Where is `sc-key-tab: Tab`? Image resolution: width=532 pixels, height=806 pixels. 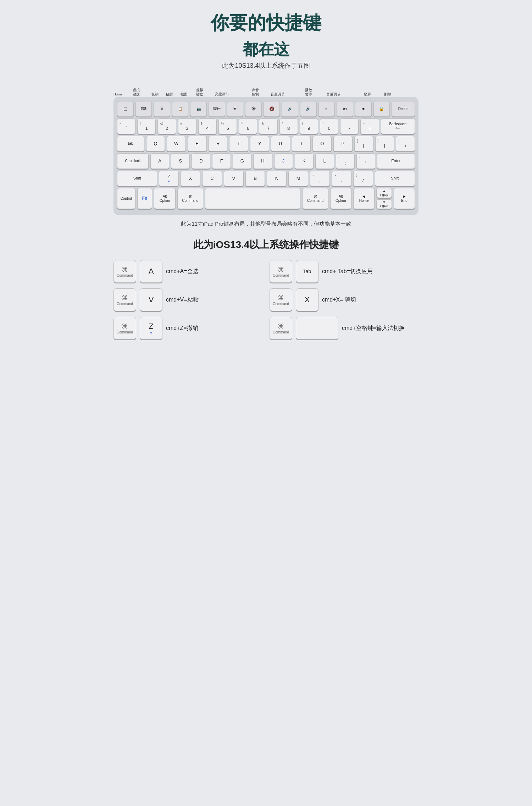 sc-key-tab: Tab is located at coordinates (307, 271).